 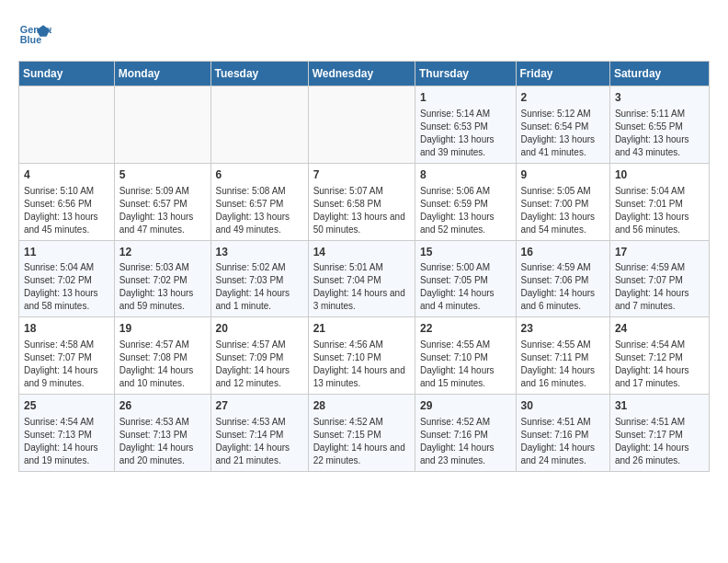 What do you see at coordinates (563, 407) in the screenshot?
I see `day-number: 30` at bounding box center [563, 407].